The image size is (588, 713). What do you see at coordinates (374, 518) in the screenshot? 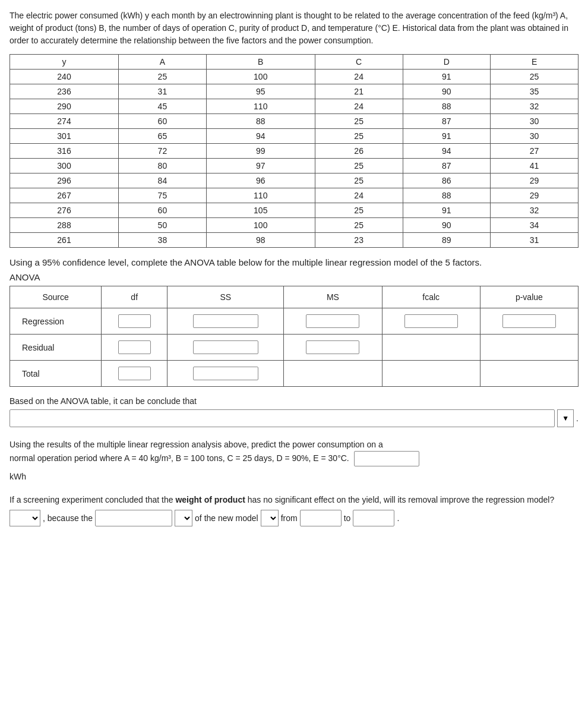
I see `screening-to-input` at bounding box center [374, 518].